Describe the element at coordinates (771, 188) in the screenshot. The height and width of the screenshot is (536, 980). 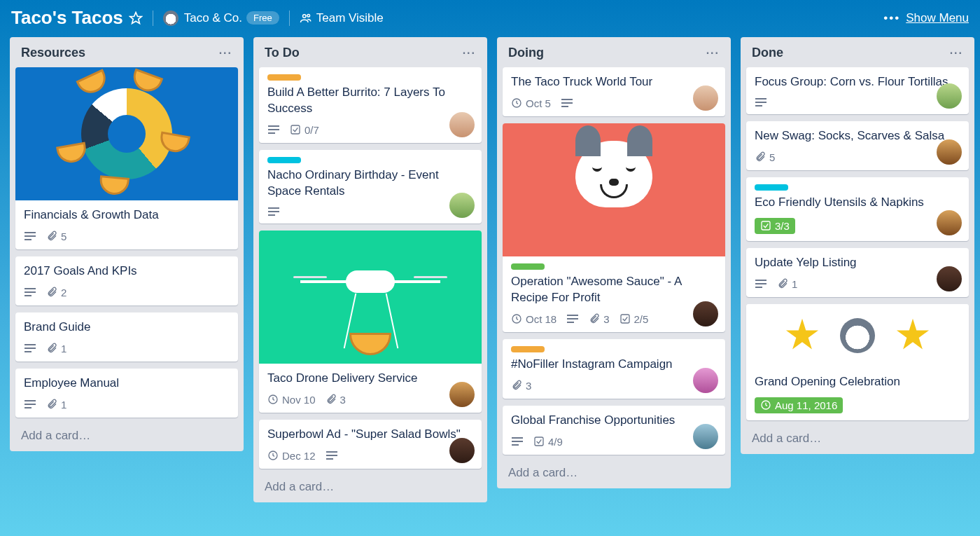
I see `card-label-blue` at that location.